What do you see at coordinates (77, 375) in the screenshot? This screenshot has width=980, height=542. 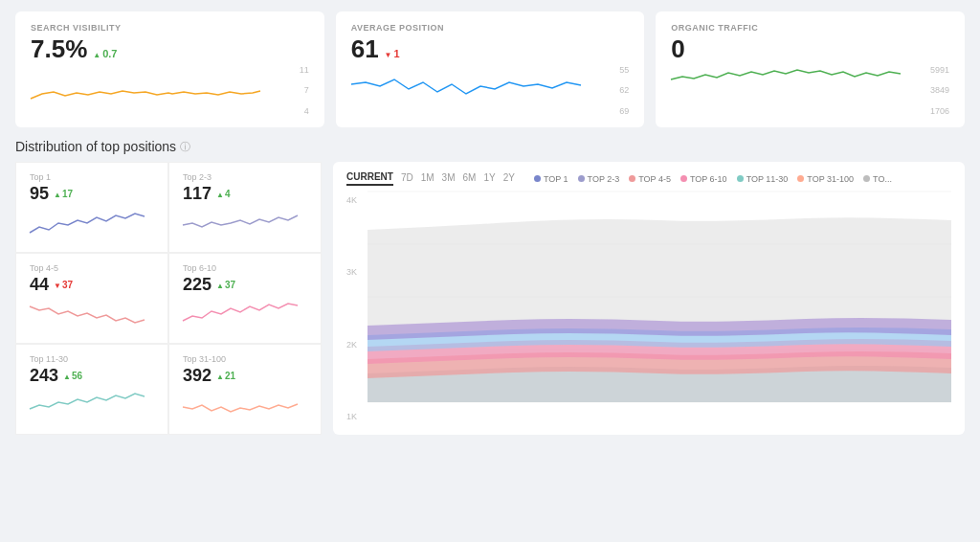 I see `delta-val: 56` at bounding box center [77, 375].